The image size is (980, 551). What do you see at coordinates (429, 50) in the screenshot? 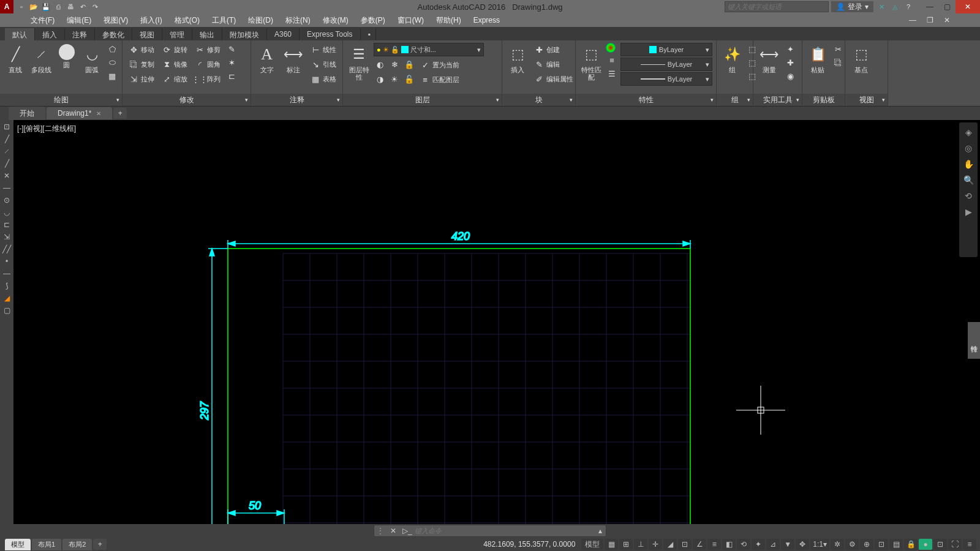
I see `layer-dropdown: ● ☀ 🔓 尺寸和... ▾` at bounding box center [429, 50].